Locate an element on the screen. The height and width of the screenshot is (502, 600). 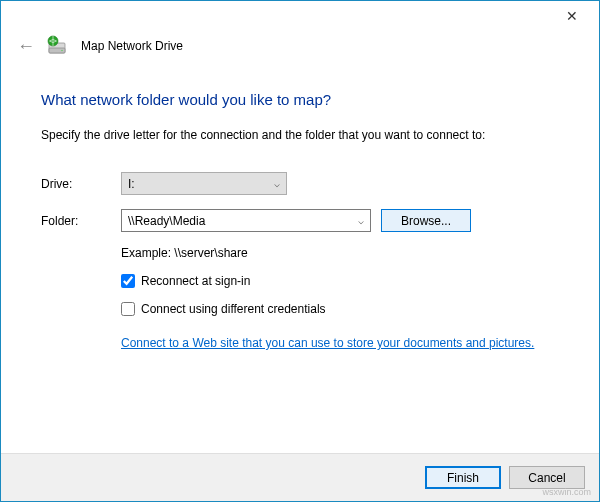
drive-label: Drive: is located at coordinates (81, 184).